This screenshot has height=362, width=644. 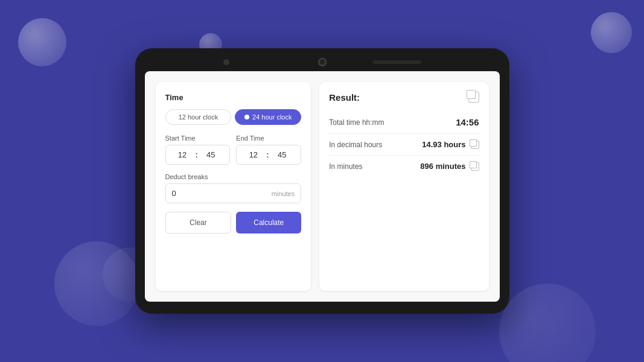 I want to click on time-calculator-panel: Time 12 hour clock 24 hour clock Start T…, so click(x=234, y=186).